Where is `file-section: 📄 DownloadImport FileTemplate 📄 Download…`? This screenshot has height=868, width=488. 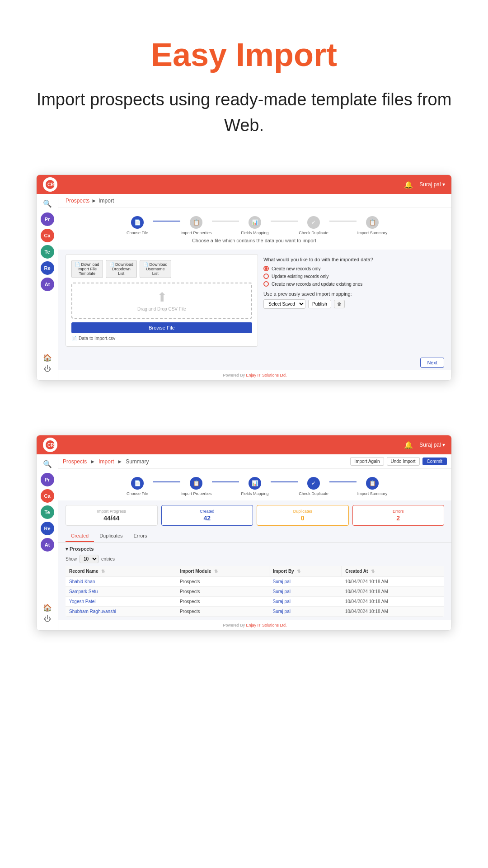
file-section: 📄 DownloadImport FileTemplate 📄 Download… is located at coordinates (255, 300).